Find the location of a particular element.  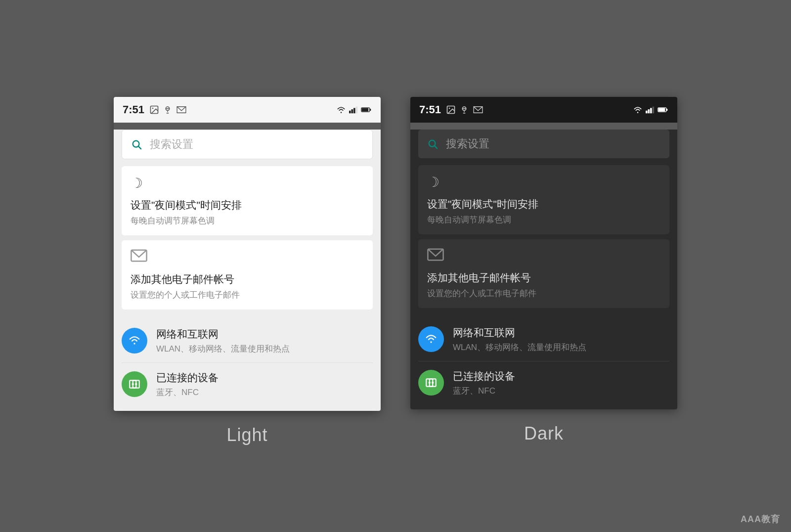

light-search-placeholder: 搜索设置 is located at coordinates (172, 144).